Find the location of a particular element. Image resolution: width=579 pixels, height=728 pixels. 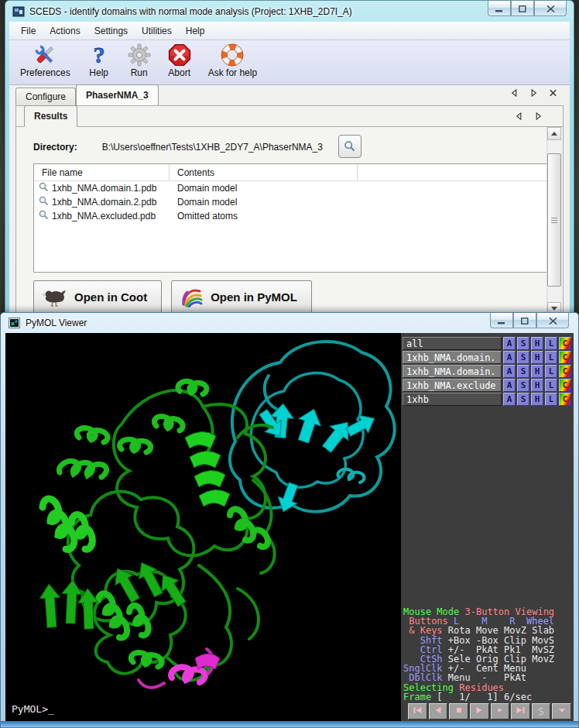

maximize-icon is located at coordinates (525, 321).